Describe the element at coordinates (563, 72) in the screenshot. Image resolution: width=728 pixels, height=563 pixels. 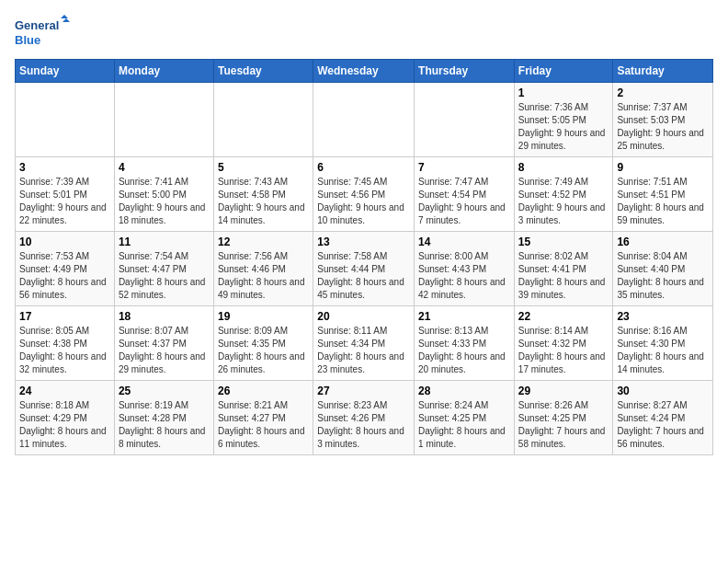
I see `day-header-friday: Friday` at that location.